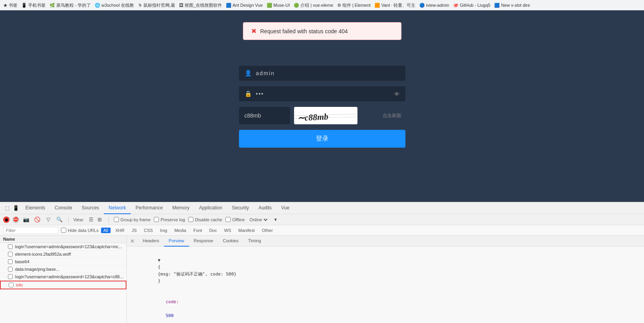  What do you see at coordinates (63, 254) in the screenshot?
I see `network-item-woff: element-icons.2fad952a.woff` at bounding box center [63, 254].